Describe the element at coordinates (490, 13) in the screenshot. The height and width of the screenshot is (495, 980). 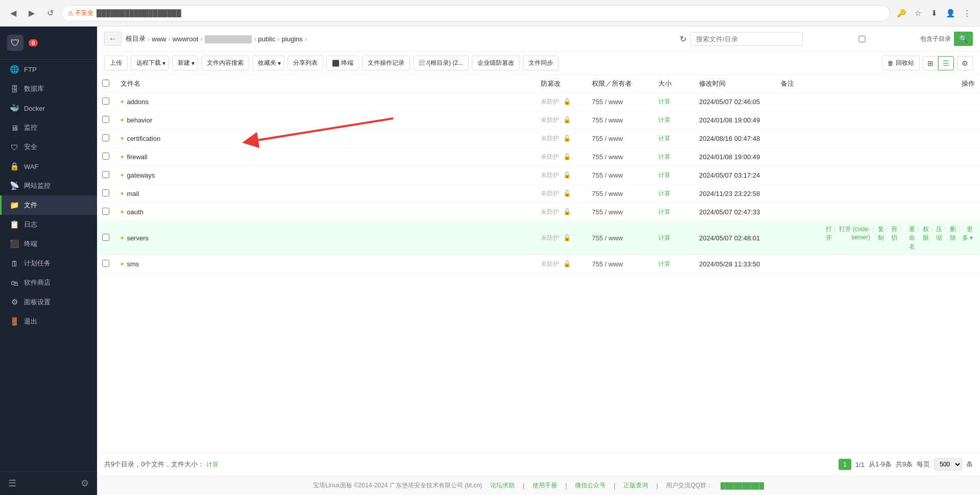
I see `address-text: ██████████████████` at that location.